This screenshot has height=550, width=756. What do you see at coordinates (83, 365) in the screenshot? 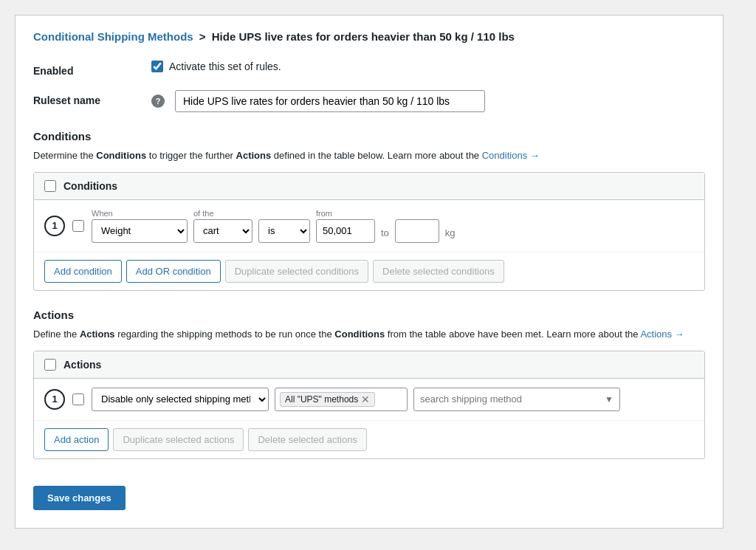
I see `actions-table-header-label: Actions` at bounding box center [83, 365].